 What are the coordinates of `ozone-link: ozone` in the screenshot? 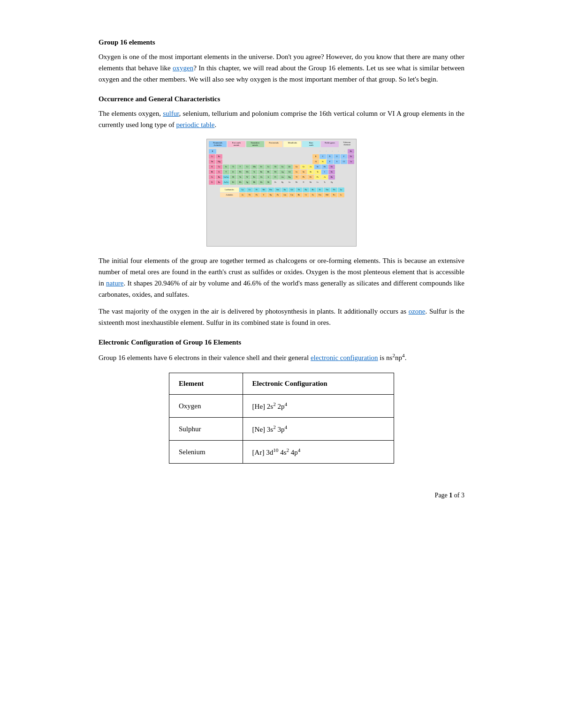 It's located at (417, 311).